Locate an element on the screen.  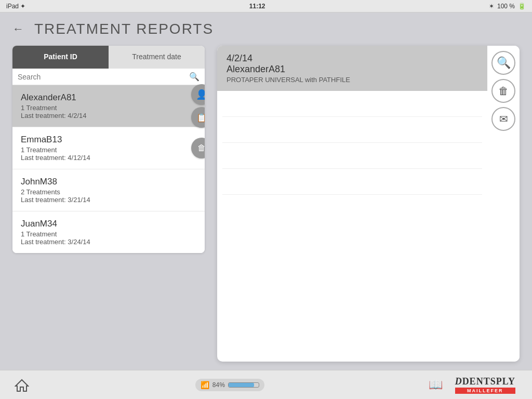
patient-treatments-juan: 1 Treatment is located at coordinates (100, 234).